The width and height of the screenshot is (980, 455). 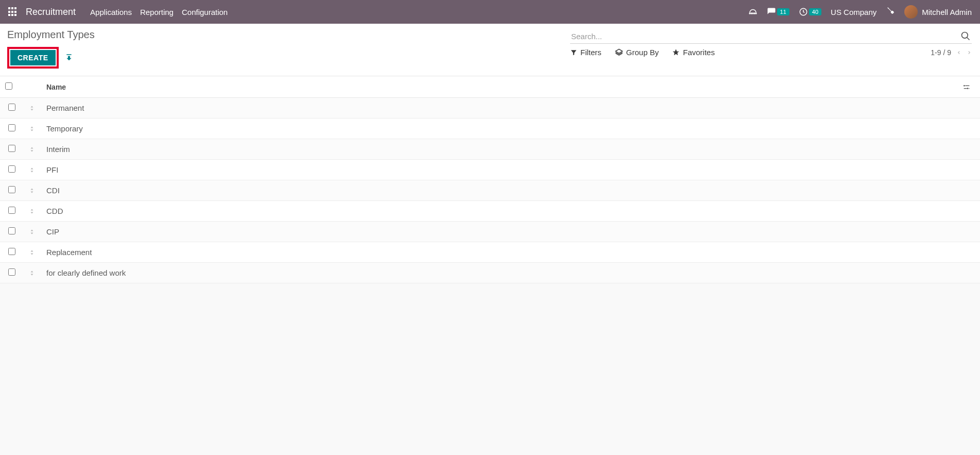 What do you see at coordinates (941, 53) in the screenshot?
I see `pager-range: 1-9 / 9` at bounding box center [941, 53].